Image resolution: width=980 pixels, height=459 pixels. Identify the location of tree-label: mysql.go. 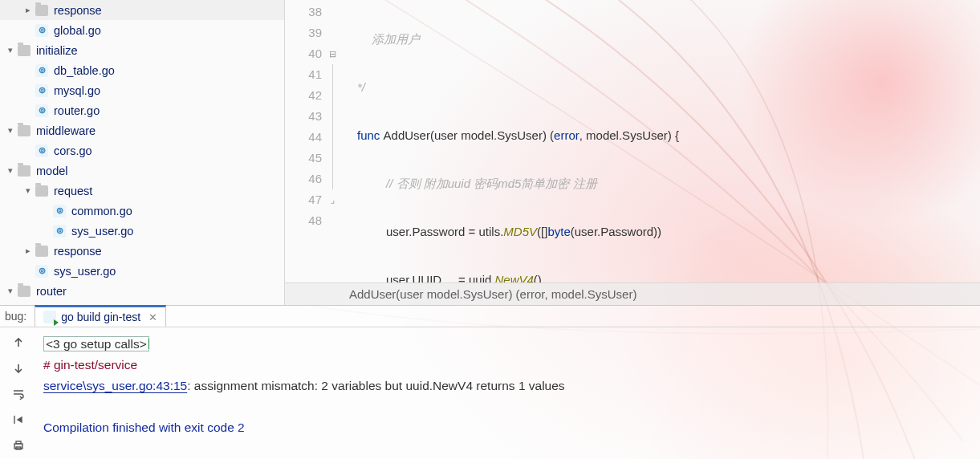
(77, 91).